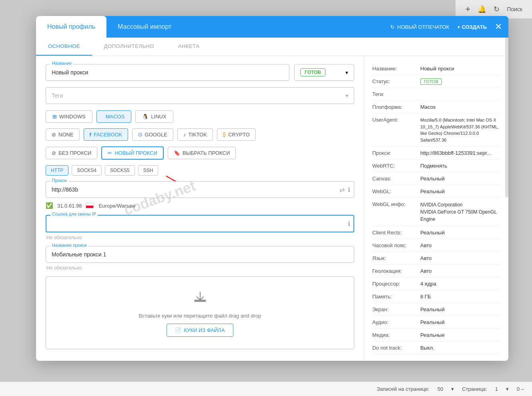  Describe the element at coordinates (120, 170) in the screenshot. I see `protocol-socks5: SOCKS5` at that location.